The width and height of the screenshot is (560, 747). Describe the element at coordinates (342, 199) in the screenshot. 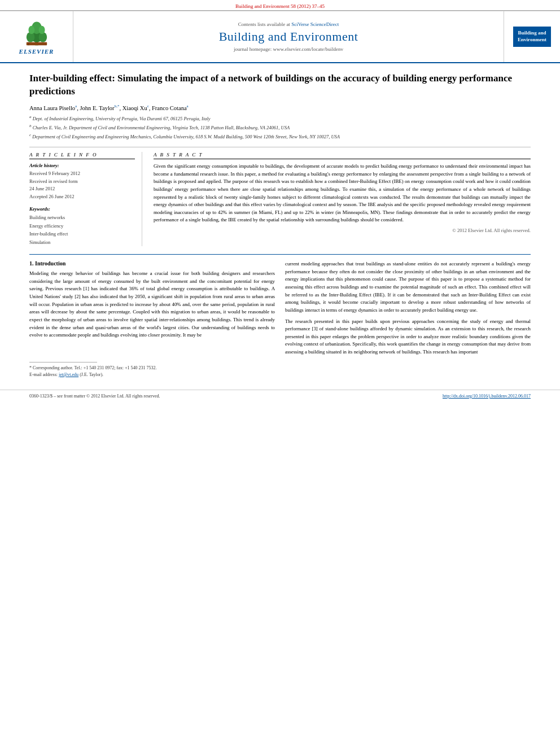

I see `abstract-col: A B S T R A C T Given the significant en…` at that location.